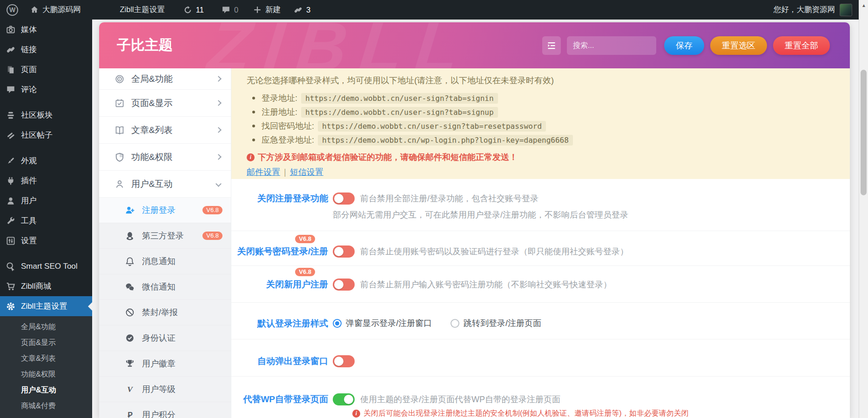  Describe the element at coordinates (46, 135) in the screenshot. I see `sidebar-item-posts: 社区帖子` at that location.